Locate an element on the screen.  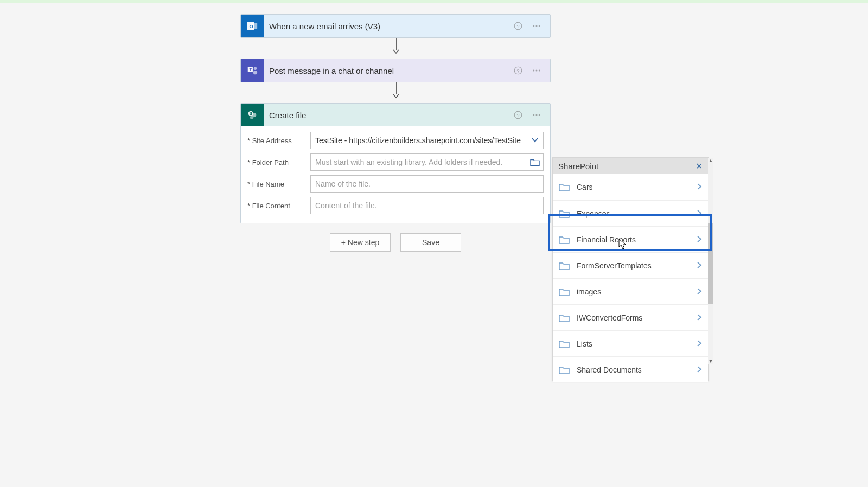
save-button: Save is located at coordinates (431, 242).